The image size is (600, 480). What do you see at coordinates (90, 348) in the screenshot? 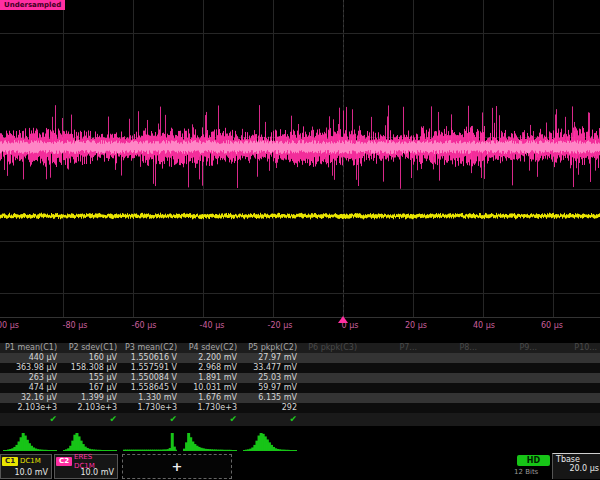
I see `measure-header: P2 sdev(C1)` at bounding box center [90, 348].